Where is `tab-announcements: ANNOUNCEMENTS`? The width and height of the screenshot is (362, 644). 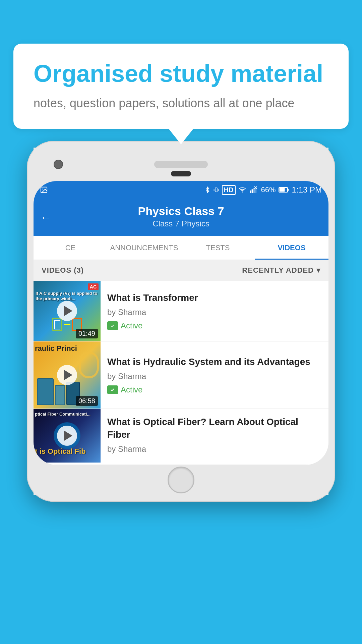
tab-announcements: ANNOUNCEMENTS is located at coordinates (144, 248).